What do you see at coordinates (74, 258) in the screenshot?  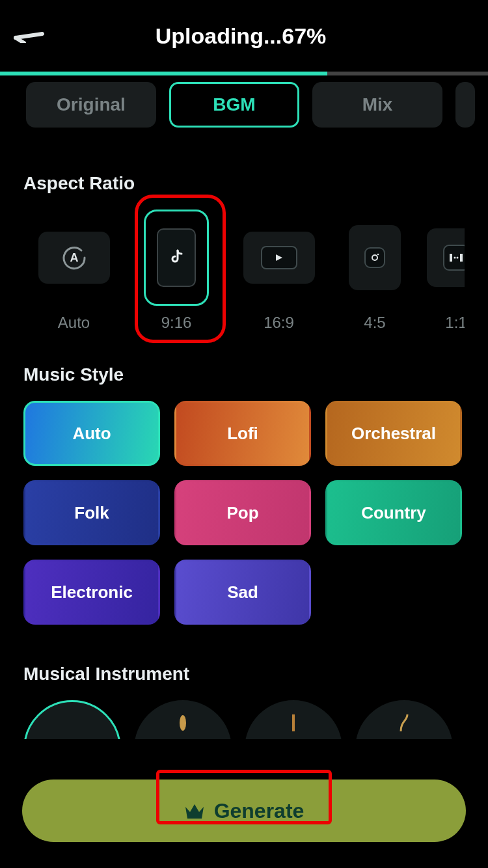 I see `auto-icon: A` at bounding box center [74, 258].